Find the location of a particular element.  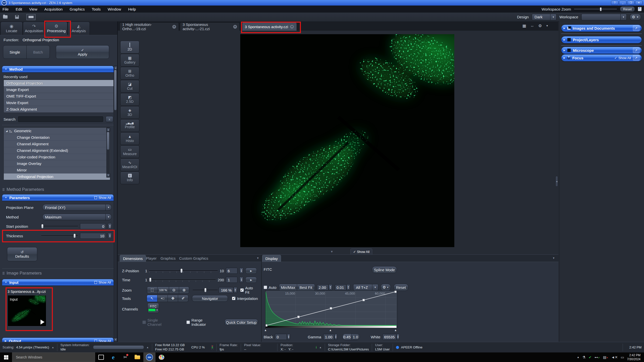

clear-search-button: x is located at coordinates (109, 119).